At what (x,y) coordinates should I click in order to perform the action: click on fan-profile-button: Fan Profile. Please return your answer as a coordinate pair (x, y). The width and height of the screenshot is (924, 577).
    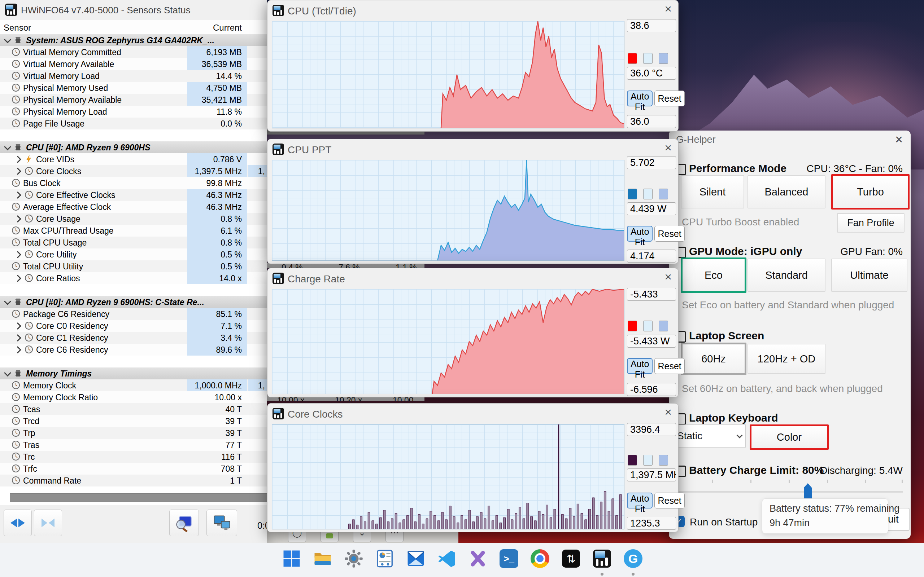
    Looking at the image, I should click on (871, 223).